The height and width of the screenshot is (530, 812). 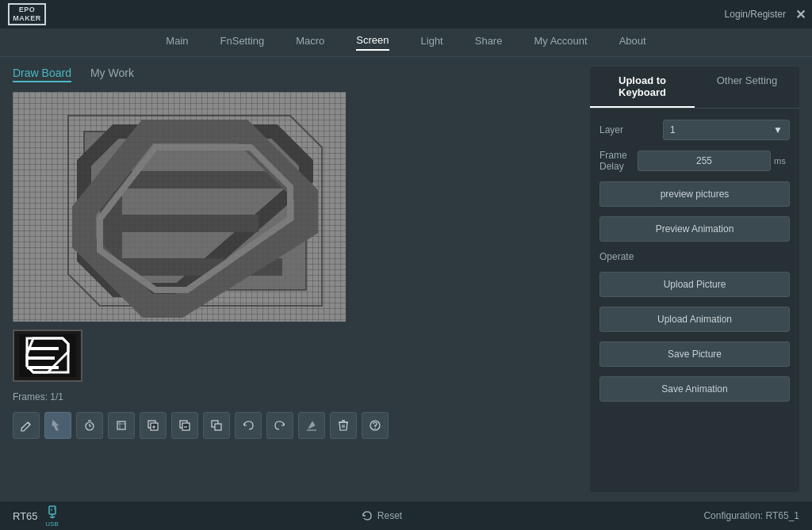 I want to click on usb-label: USB, so click(x=52, y=524).